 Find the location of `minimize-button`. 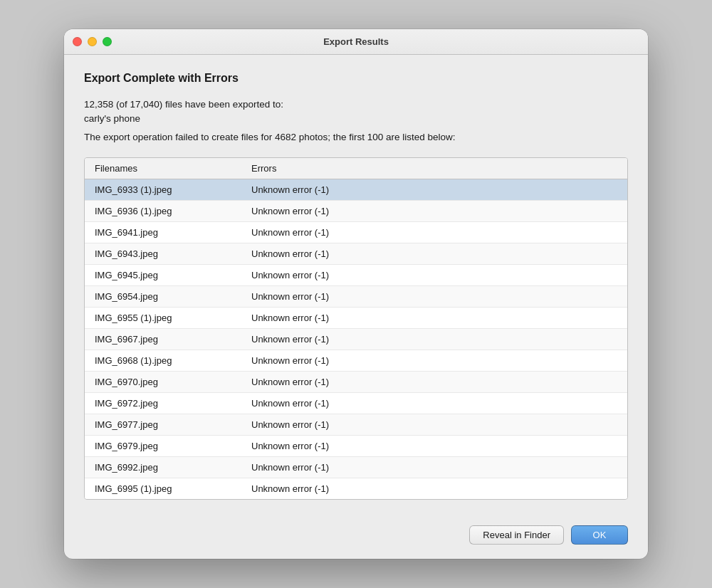

minimize-button is located at coordinates (93, 41).